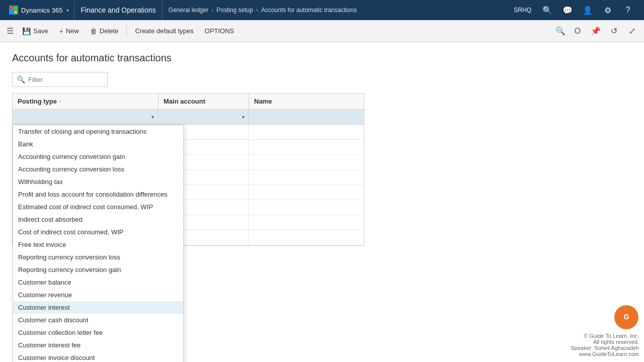 Image resolution: width=644 pixels, height=362 pixels. Describe the element at coordinates (61, 31) in the screenshot. I see `new-icon: +` at that location.